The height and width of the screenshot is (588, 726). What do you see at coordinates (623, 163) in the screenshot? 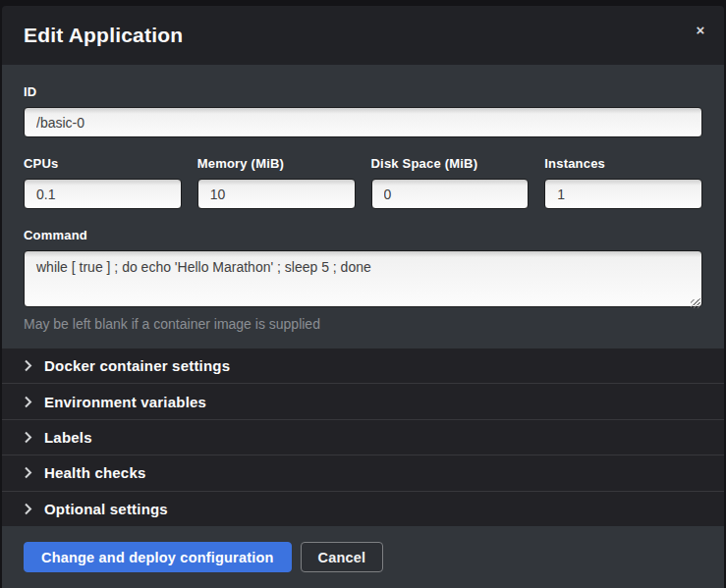
I see `instances-label: Instances` at bounding box center [623, 163].